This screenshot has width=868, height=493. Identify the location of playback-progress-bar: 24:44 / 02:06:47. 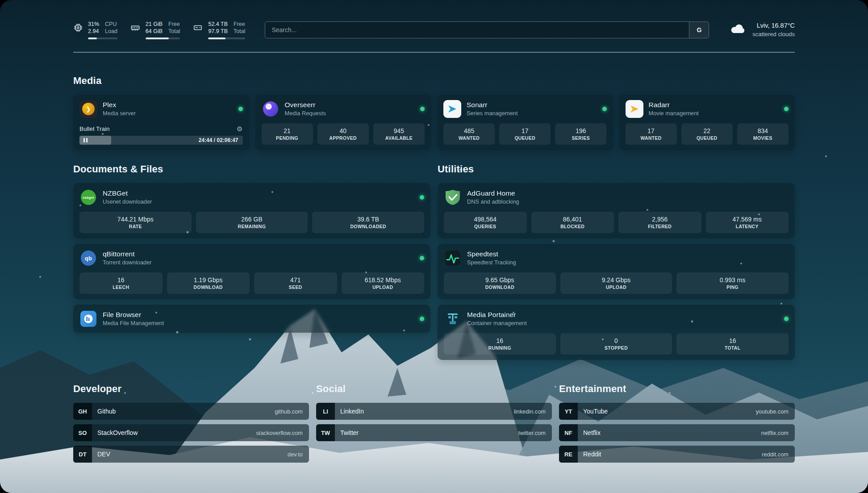
(161, 140).